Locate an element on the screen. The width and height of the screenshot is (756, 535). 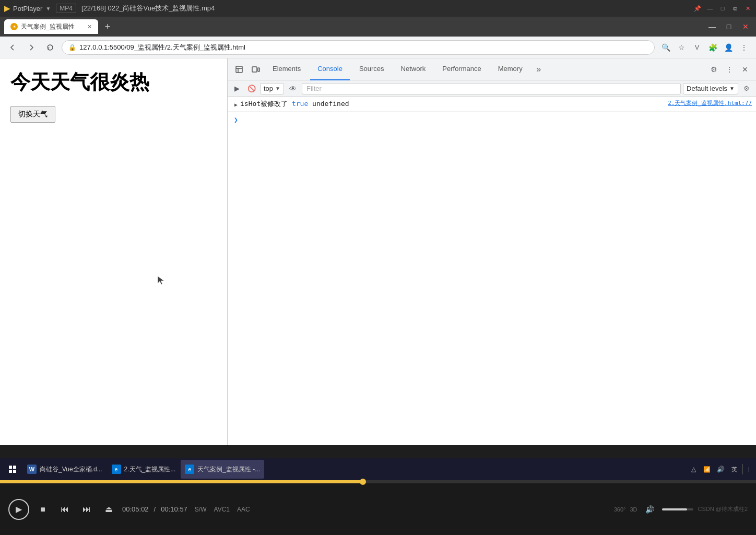
console-caret-icon: ❯ is located at coordinates (236, 120).